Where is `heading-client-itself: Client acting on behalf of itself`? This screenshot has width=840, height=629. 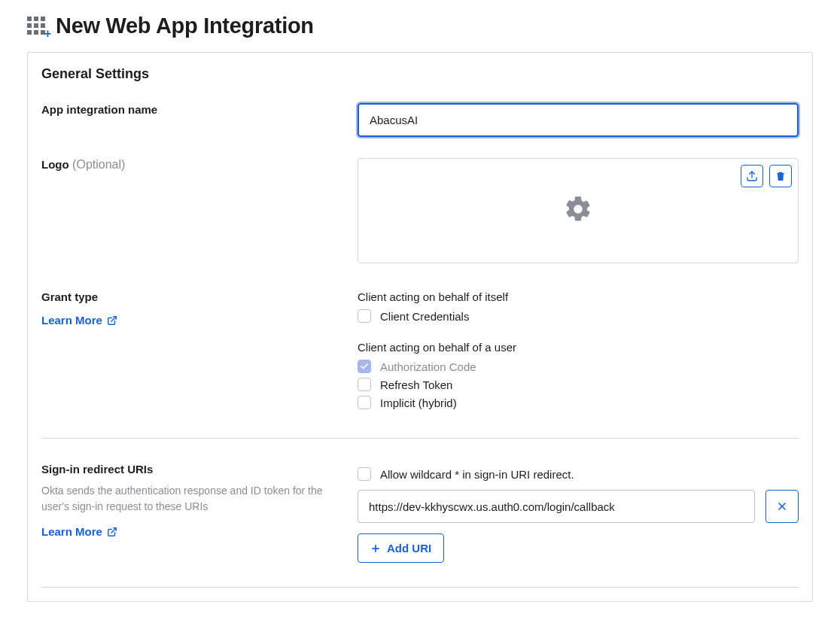 heading-client-itself: Client acting on behalf of itself is located at coordinates (578, 296).